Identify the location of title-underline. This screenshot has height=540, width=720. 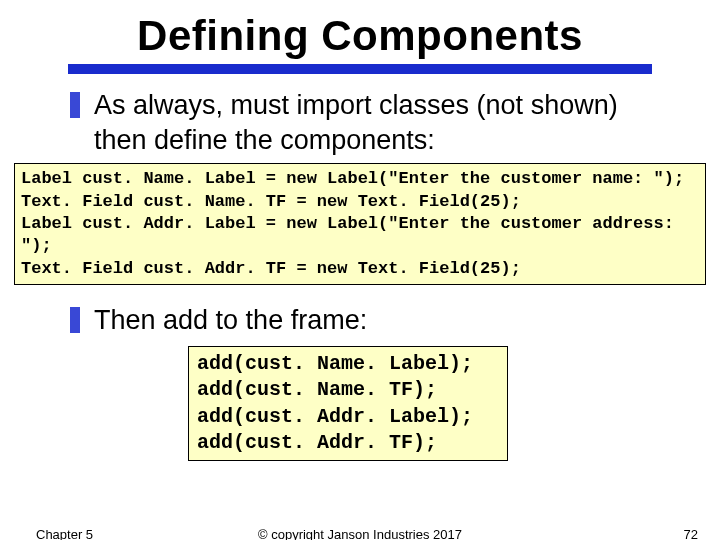
(360, 69).